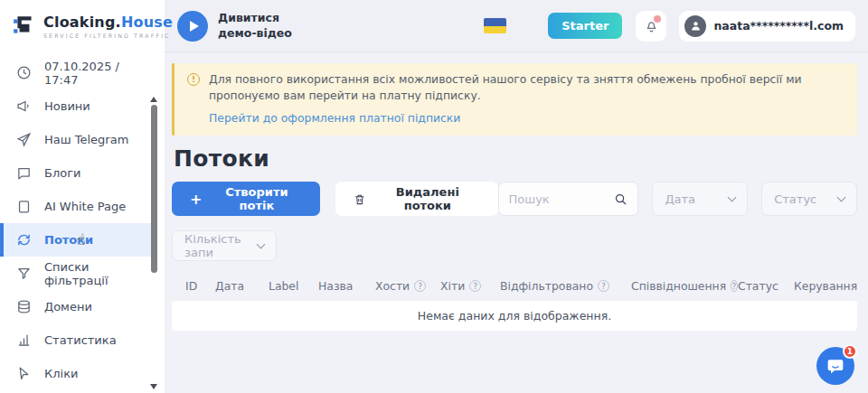  What do you see at coordinates (76, 374) in the screenshot?
I see `sidebar-item-clicks: Кліки` at bounding box center [76, 374].